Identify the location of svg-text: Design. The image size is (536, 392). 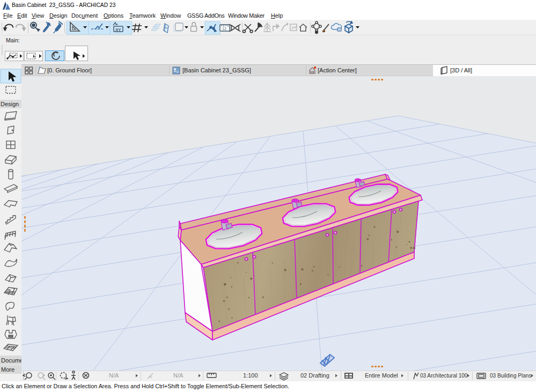
(10, 104).